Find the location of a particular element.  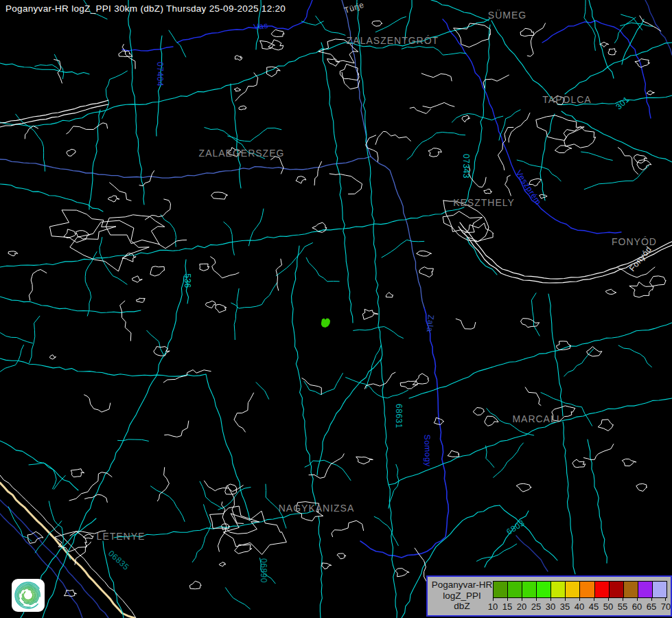

legend-tick-label: 60 is located at coordinates (637, 607).